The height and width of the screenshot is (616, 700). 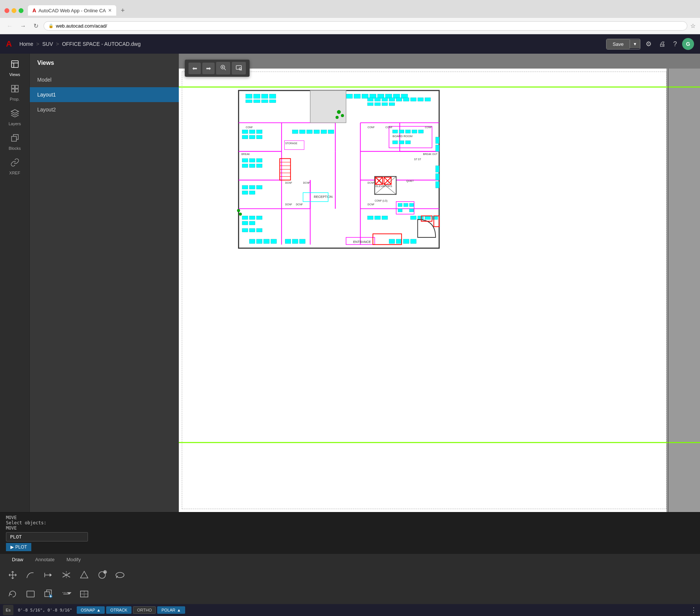 What do you see at coordinates (13, 575) in the screenshot?
I see `move-tool-button` at bounding box center [13, 575].